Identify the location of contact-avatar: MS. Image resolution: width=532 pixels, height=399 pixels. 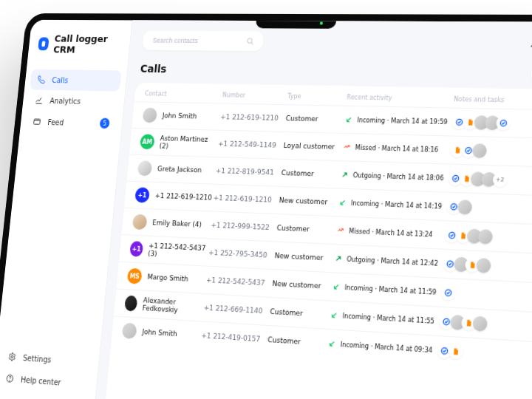
(134, 276).